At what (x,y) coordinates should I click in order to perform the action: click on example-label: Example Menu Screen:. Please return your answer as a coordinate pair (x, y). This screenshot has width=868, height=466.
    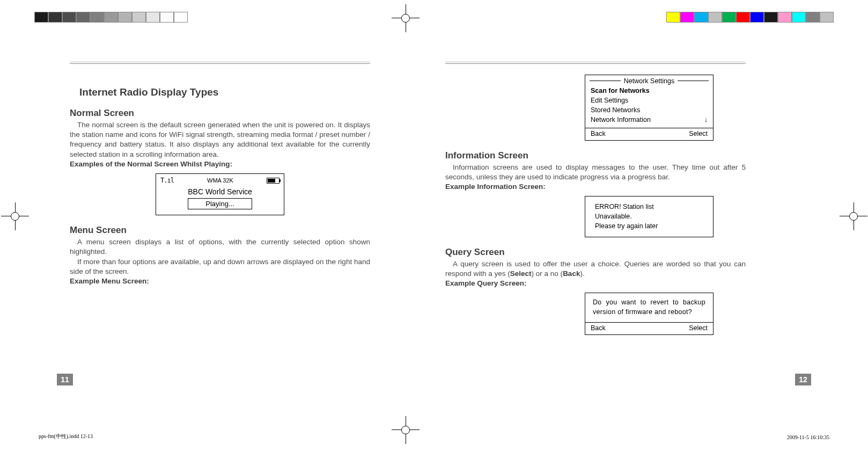
    Looking at the image, I should click on (220, 281).